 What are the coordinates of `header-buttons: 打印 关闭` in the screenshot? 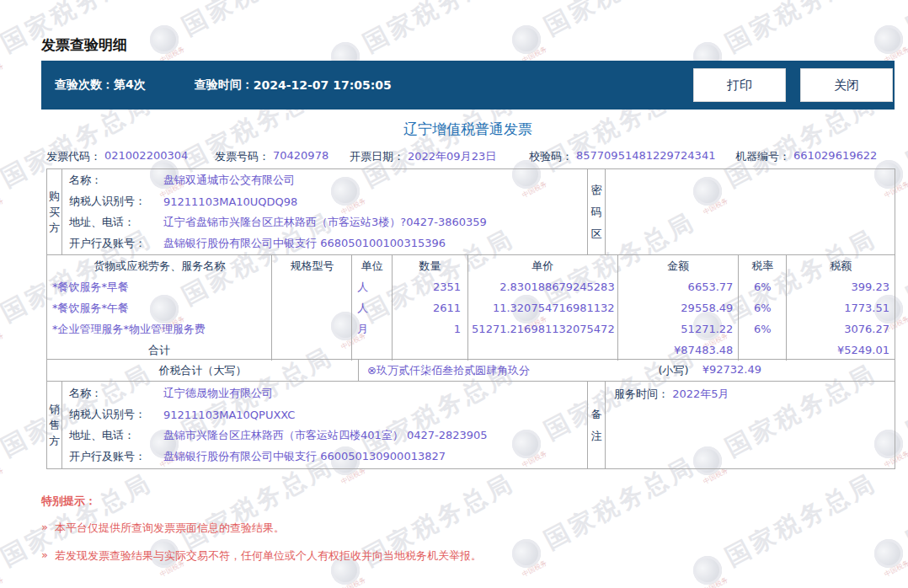 It's located at (793, 85).